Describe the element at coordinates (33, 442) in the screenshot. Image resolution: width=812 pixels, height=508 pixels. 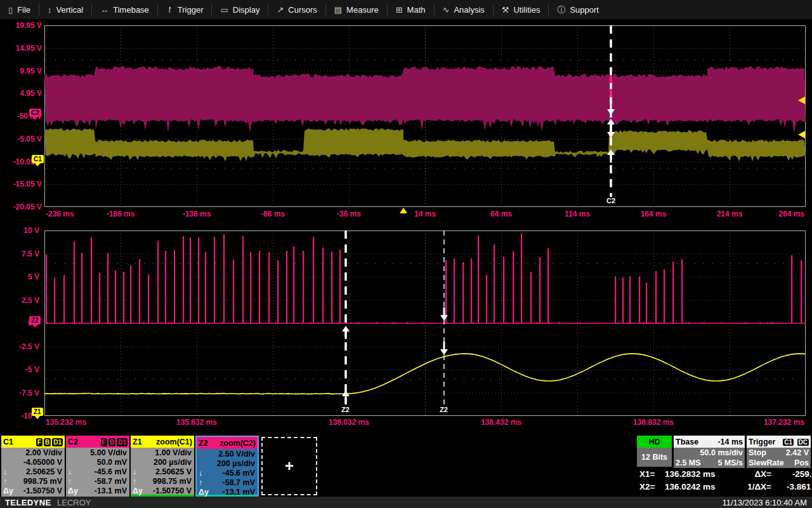
I see `descriptor-header: C1FBD1` at that location.